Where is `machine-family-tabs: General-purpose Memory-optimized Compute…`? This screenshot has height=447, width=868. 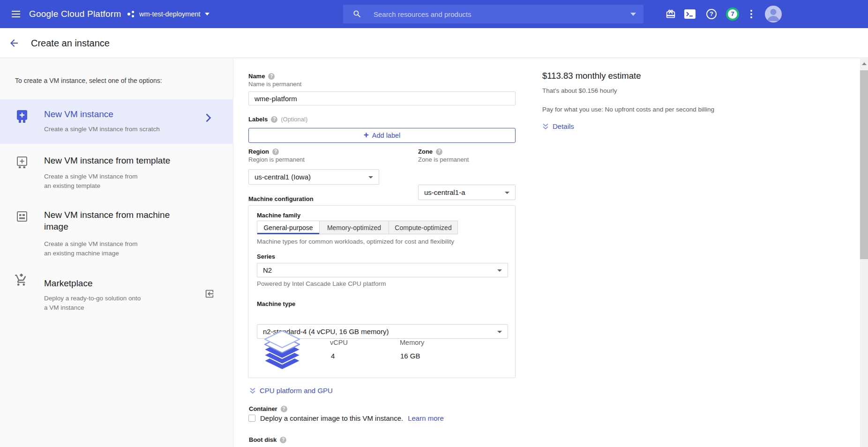 machine-family-tabs: General-purpose Memory-optimized Compute… is located at coordinates (357, 228).